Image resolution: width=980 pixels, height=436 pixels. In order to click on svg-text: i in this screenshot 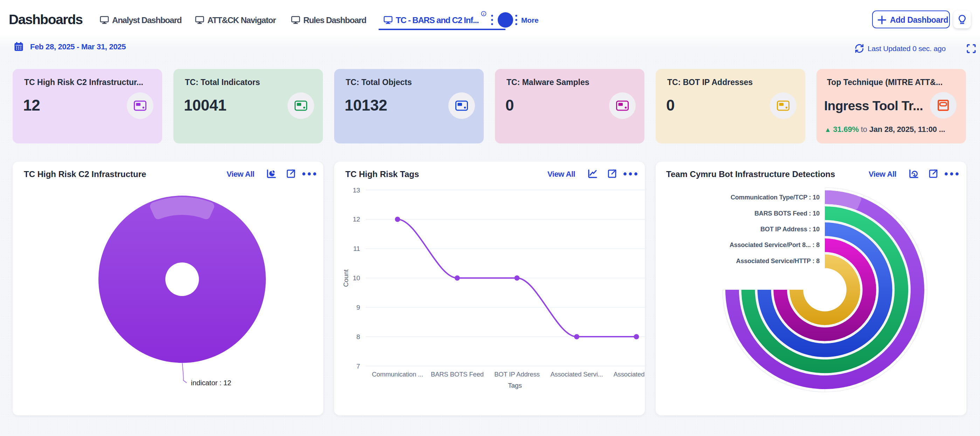, I will do `click(484, 14)`.